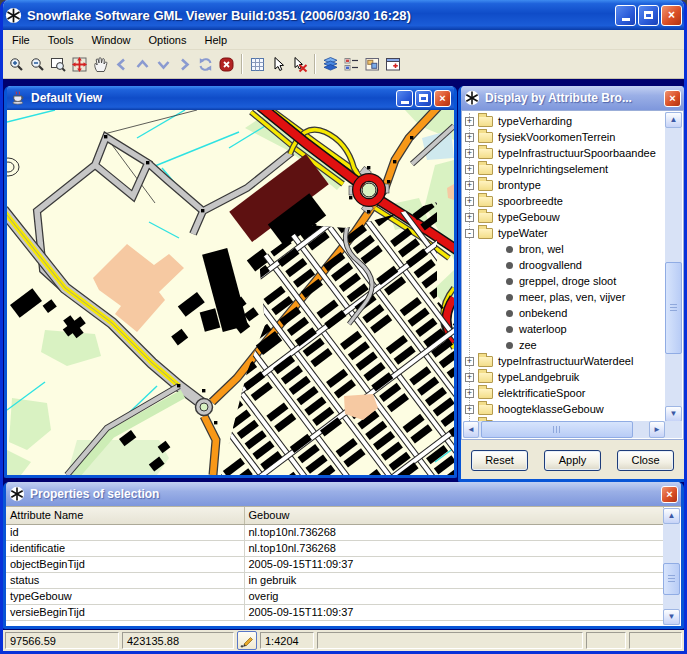 This screenshot has width=687, height=654. Describe the element at coordinates (486, 362) in the screenshot. I see `folder-icon` at that location.